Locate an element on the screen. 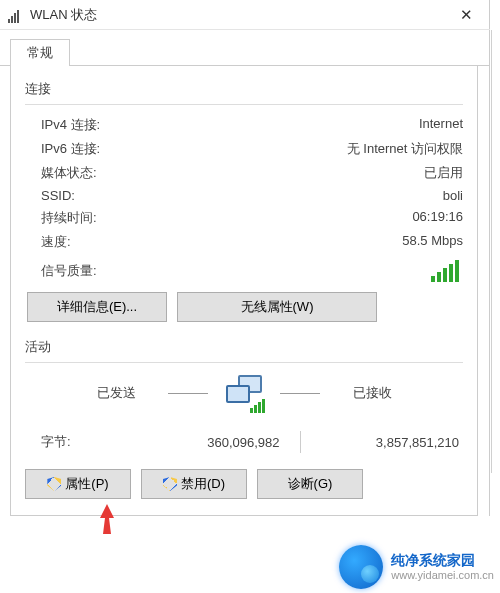 The image size is (500, 593). watermark-url: www.yidamei.com.cn is located at coordinates (442, 576).